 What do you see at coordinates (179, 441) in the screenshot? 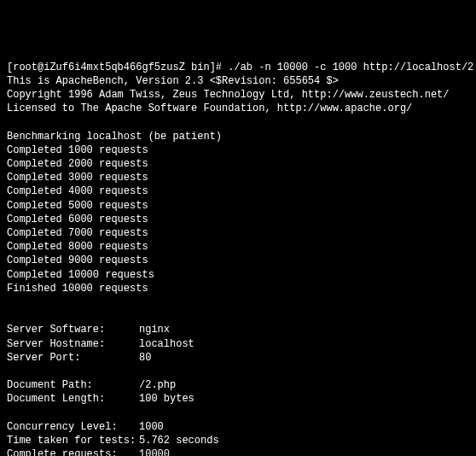
I see `time-taken-value: 5.762 seconds` at bounding box center [179, 441].